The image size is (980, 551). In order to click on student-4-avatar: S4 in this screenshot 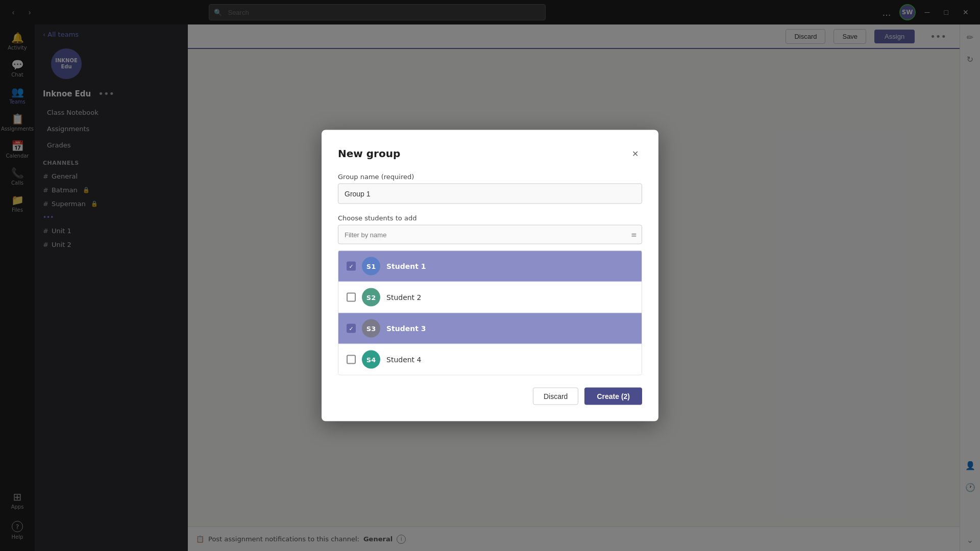, I will do `click(371, 360)`.